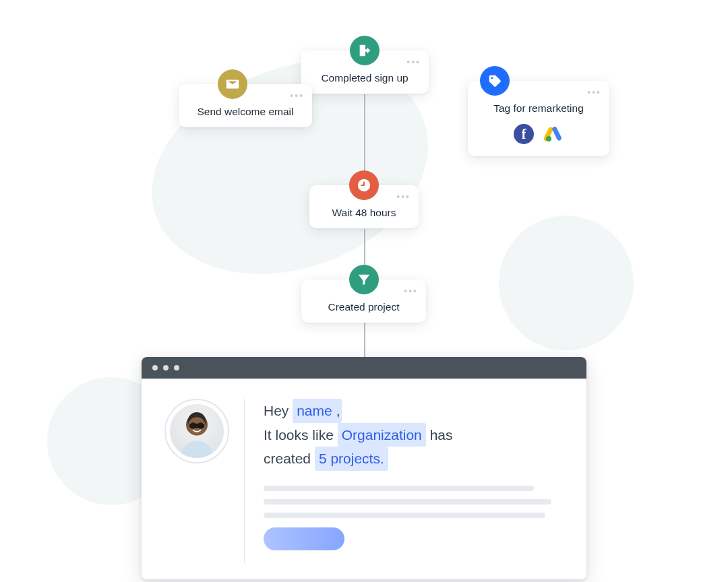 This screenshot has width=728, height=582. What do you see at coordinates (414, 481) in the screenshot?
I see `message-body: Hey name, It looks like Organization has…` at bounding box center [414, 481].